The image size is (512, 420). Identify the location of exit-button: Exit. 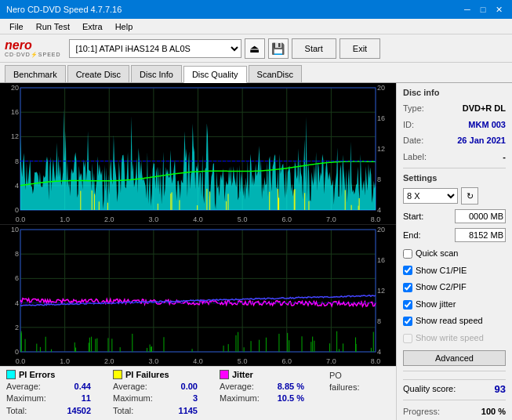
(360, 49).